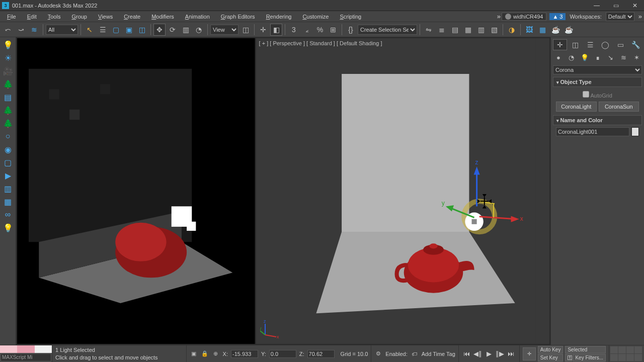 This screenshot has height=362, width=644. Describe the element at coordinates (216, 354) in the screenshot. I see `coord-mode-icon: ⊕` at that location.